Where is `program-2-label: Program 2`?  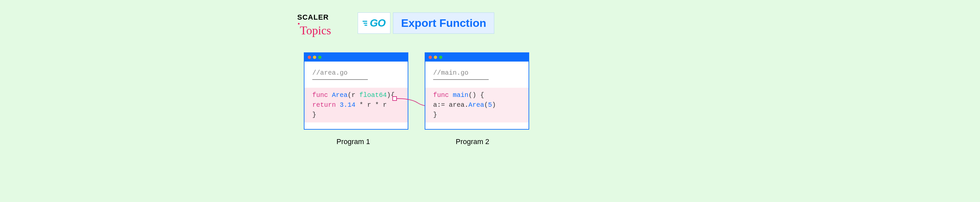
program-2-label: Program 2 is located at coordinates (473, 142).